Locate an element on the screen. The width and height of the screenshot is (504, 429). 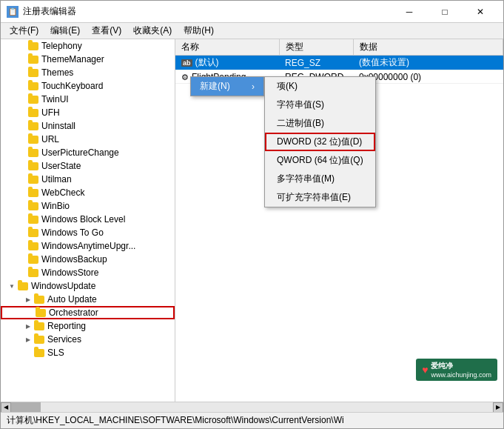
tree-item-webcheck: WebCheck is located at coordinates (87, 193).